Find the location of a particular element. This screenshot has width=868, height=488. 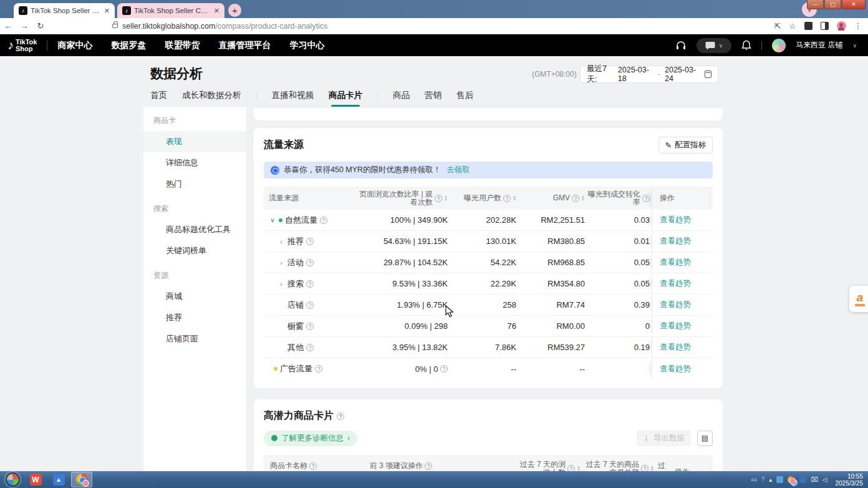

tray-volume-icon: ◁ is located at coordinates (825, 479).